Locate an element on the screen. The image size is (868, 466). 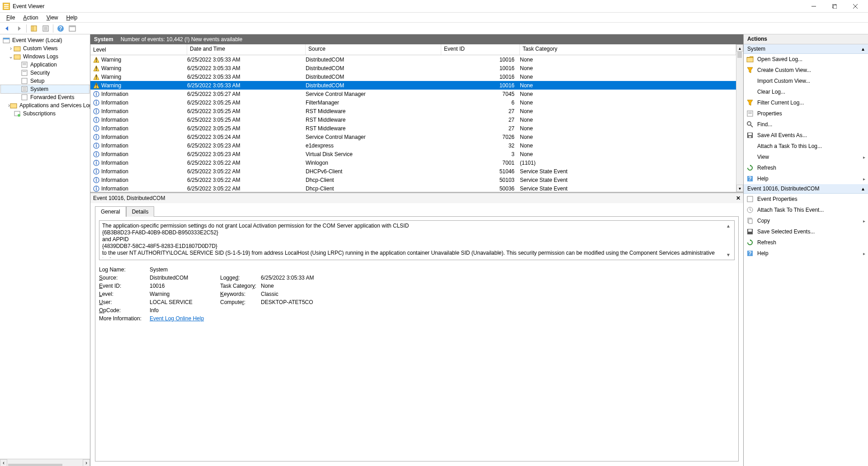
event-count: Number of events: 10,442 (!) New events … is located at coordinates (182, 39).